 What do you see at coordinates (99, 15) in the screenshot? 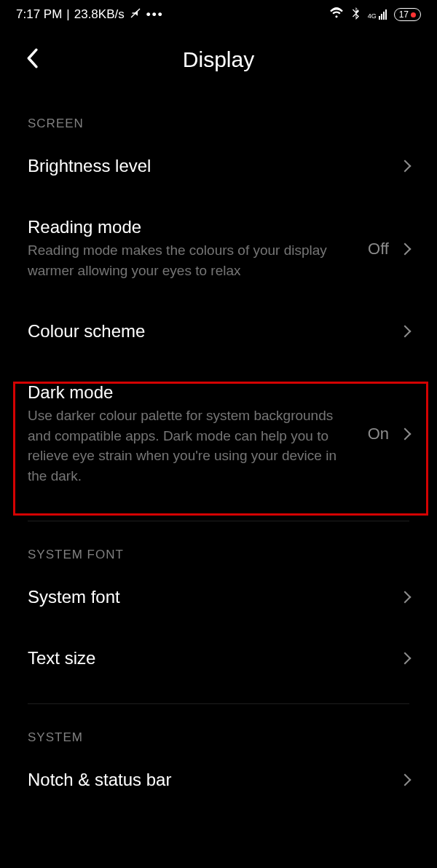
I see `net-speed: 23.8KB/s` at bounding box center [99, 15].